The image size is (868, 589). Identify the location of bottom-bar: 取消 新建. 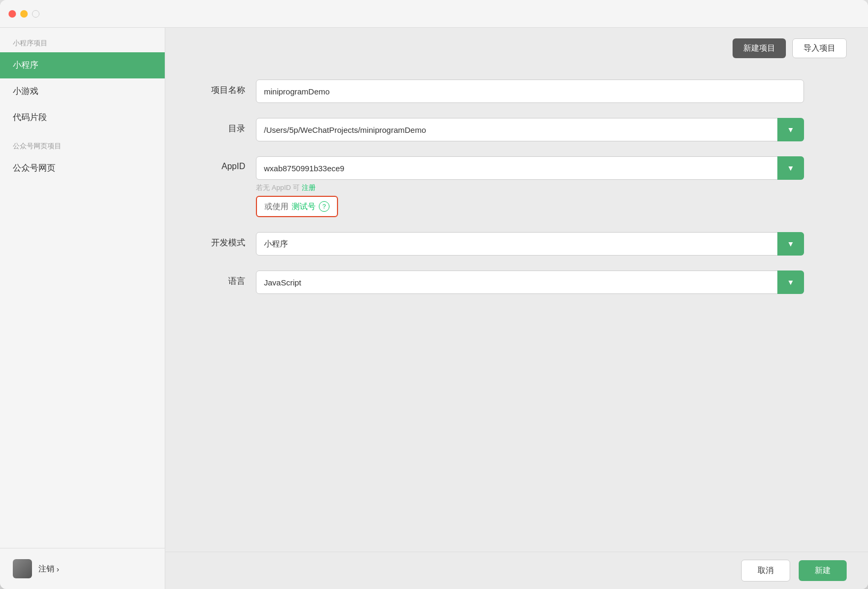
(517, 570).